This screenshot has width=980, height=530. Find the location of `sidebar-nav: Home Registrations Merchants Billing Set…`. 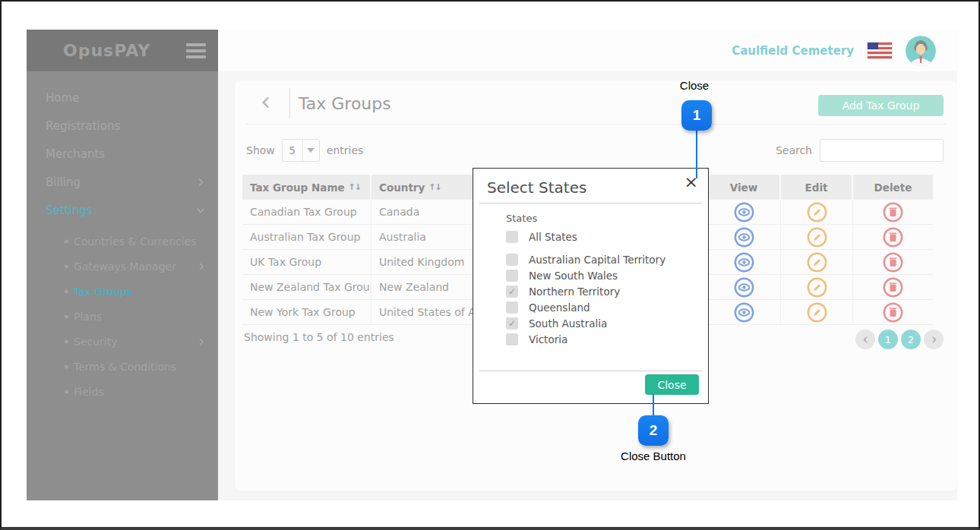

sidebar-nav: Home Registrations Merchants Billing Set… is located at coordinates (122, 238).